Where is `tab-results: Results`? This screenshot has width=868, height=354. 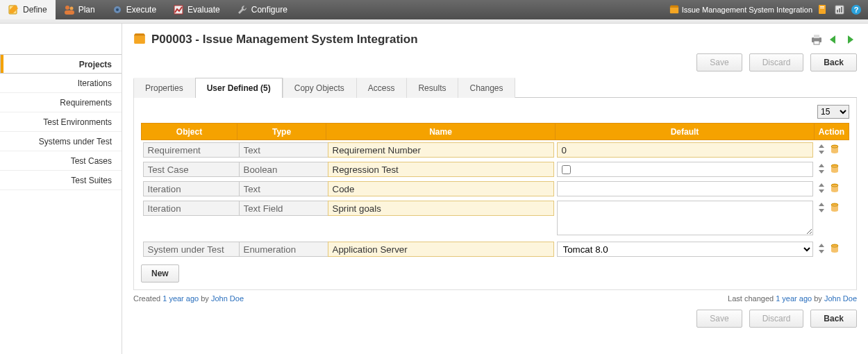 tab-results: Results is located at coordinates (432, 87).